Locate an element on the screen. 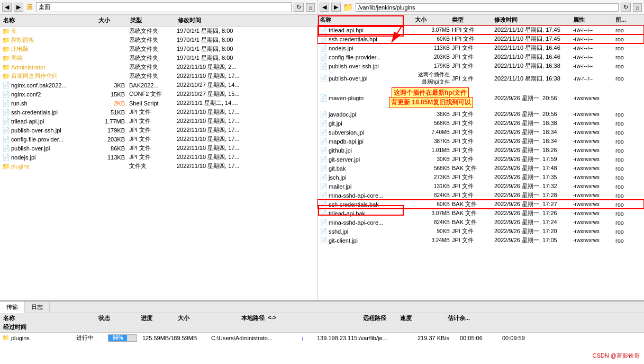  file-date: 2022/9/26 星期一, 18:34 is located at coordinates (533, 132).